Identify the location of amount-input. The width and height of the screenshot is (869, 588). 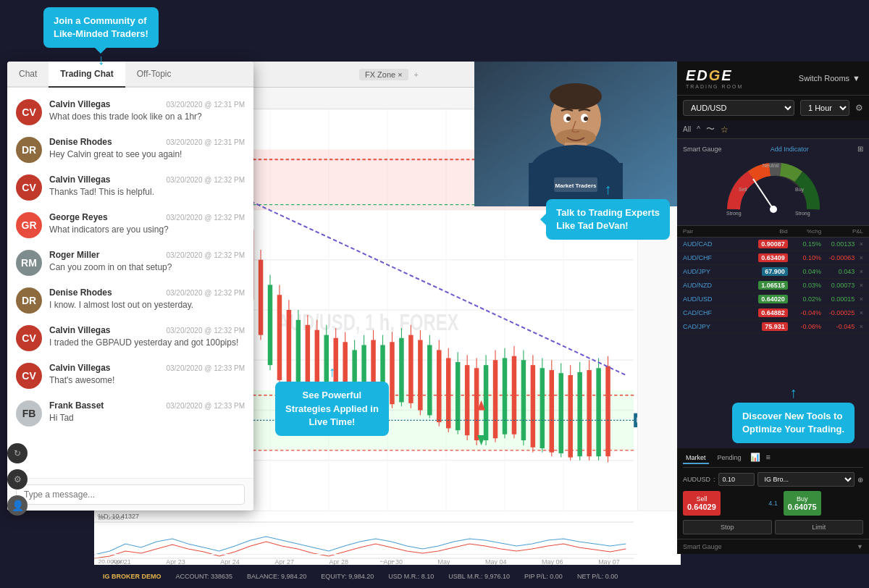
(736, 479).